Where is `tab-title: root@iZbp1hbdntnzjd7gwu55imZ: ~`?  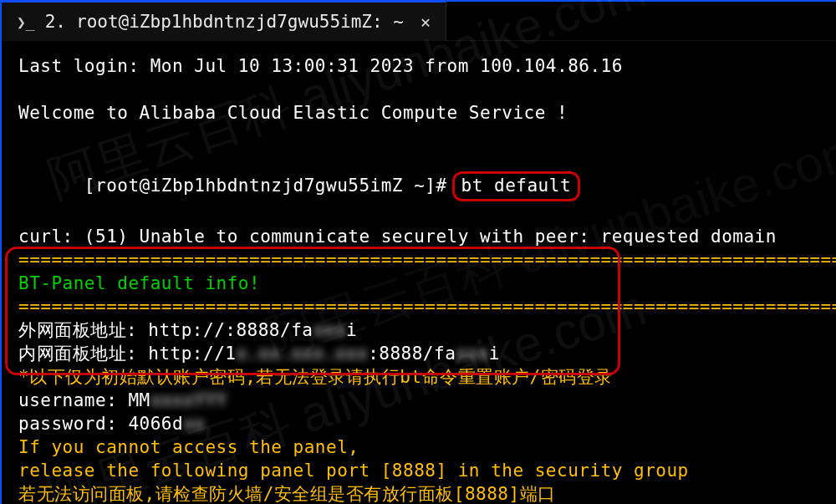 tab-title: root@iZbp1hbdntnzjd7gwu55imZ: ~ is located at coordinates (240, 22).